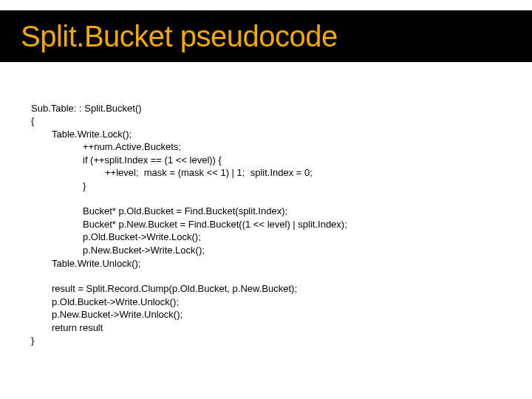  Describe the element at coordinates (266, 315) in the screenshot. I see `code-line: p.New.Bucket->Write.Unlock();` at that location.